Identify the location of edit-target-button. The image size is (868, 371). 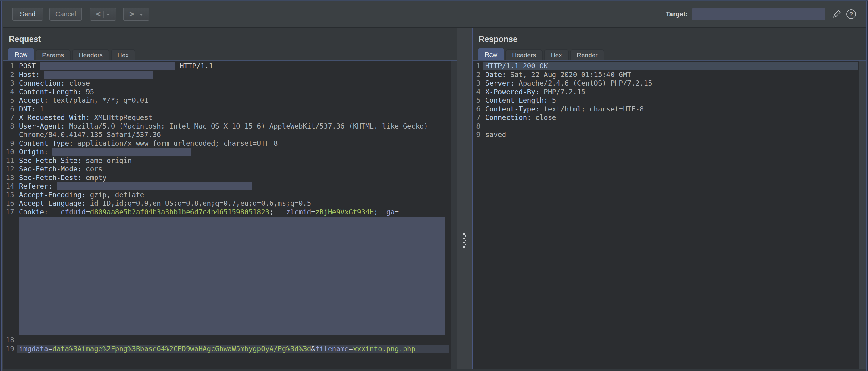
(837, 14).